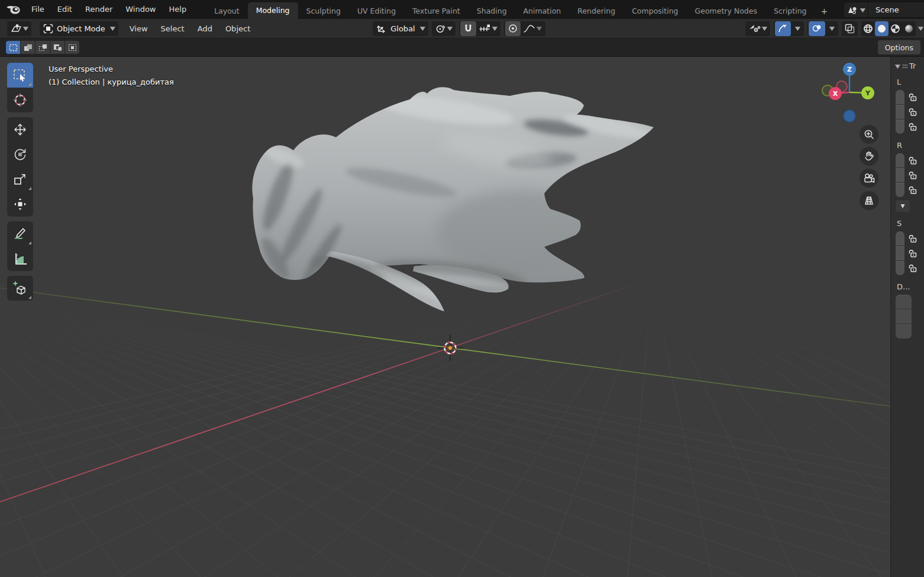  What do you see at coordinates (869, 201) in the screenshot?
I see `ortho-grid-icon` at bounding box center [869, 201].